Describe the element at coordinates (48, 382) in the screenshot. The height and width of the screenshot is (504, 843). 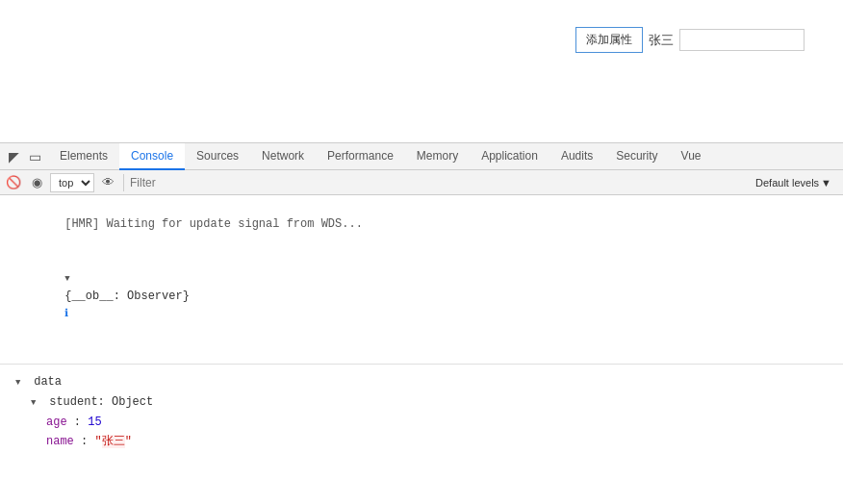
I see `vue-data-label: data` at that location.